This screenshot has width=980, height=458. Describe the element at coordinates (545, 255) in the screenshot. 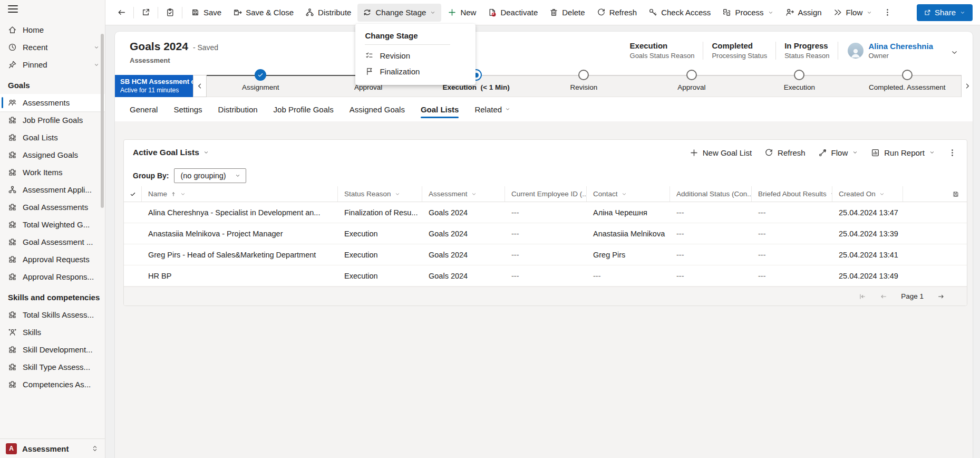

I see `table-row: Greg Pirs - Head of Sales&Marketing Depa…` at that location.